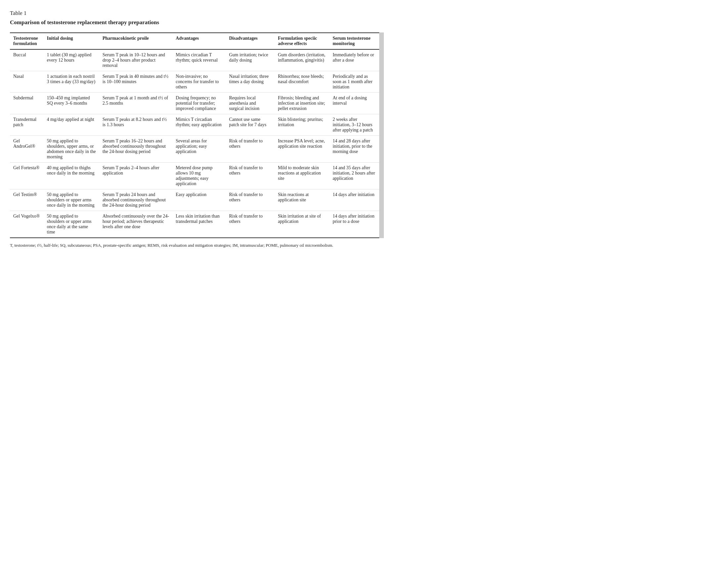 Image resolution: width=728 pixels, height=563 pixels. I want to click on cell-r4-c5: Increase PSA level; acne, application si…, so click(302, 149).